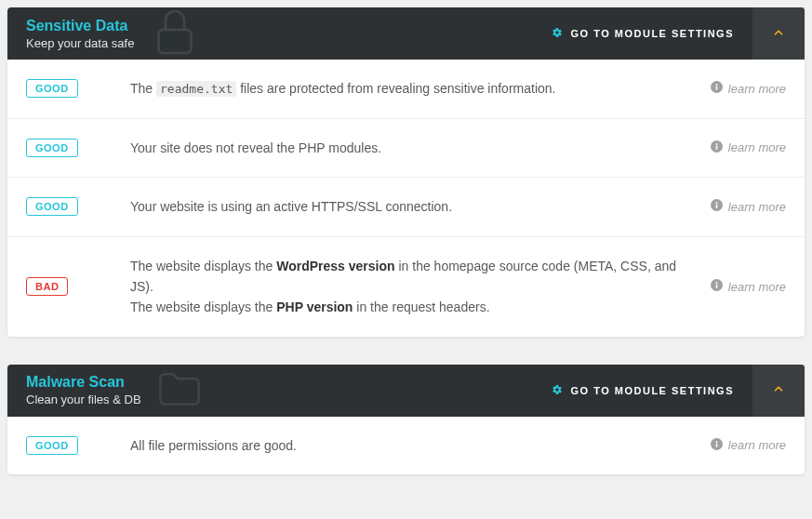 The height and width of the screenshot is (519, 812). I want to click on status-description: Your website is using an active HTTPS/SS…, so click(420, 206).